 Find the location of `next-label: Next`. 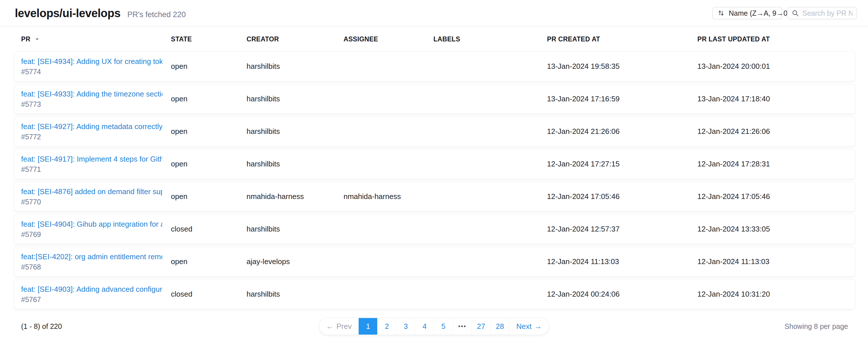

next-label: Next is located at coordinates (524, 326).